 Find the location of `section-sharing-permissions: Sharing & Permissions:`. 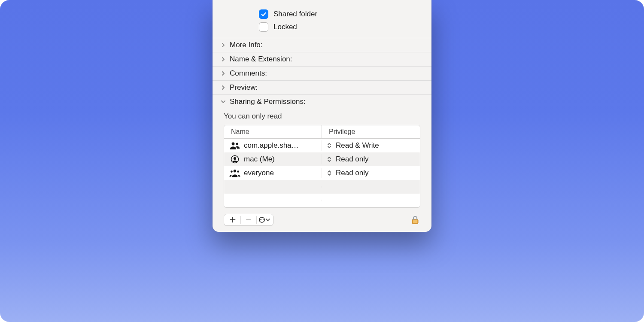

section-sharing-permissions: Sharing & Permissions: is located at coordinates (322, 101).